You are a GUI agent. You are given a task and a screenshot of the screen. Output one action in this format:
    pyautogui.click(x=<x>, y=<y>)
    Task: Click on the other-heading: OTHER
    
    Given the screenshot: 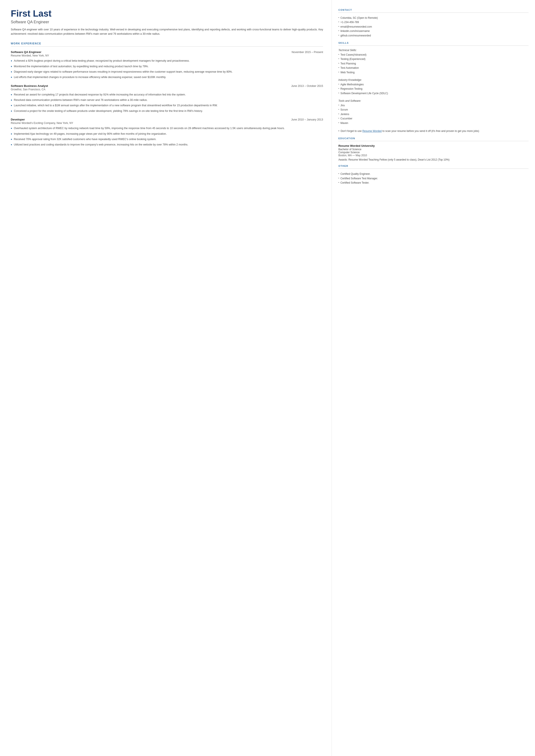 What is the action you would take?
    pyautogui.click(x=434, y=166)
    